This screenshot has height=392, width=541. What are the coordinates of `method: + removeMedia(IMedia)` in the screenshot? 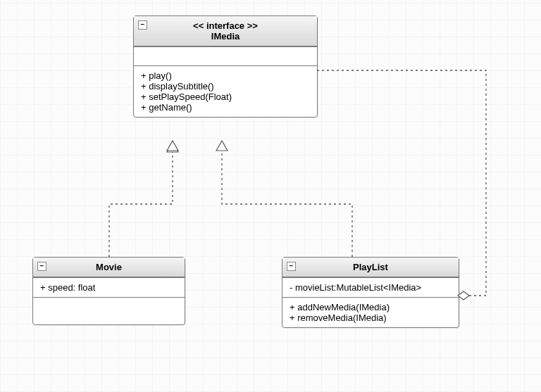 It's located at (371, 318).